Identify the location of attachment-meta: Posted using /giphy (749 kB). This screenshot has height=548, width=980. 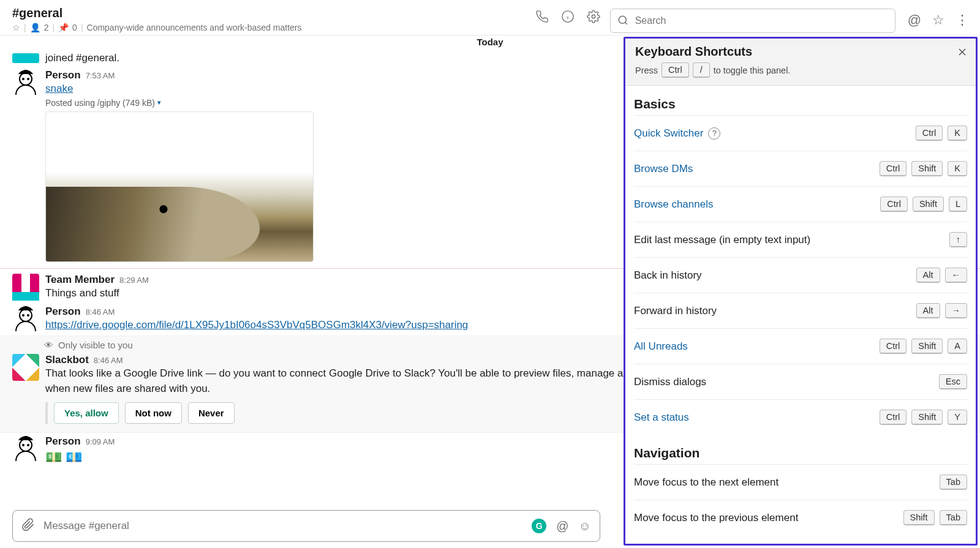
(100, 103).